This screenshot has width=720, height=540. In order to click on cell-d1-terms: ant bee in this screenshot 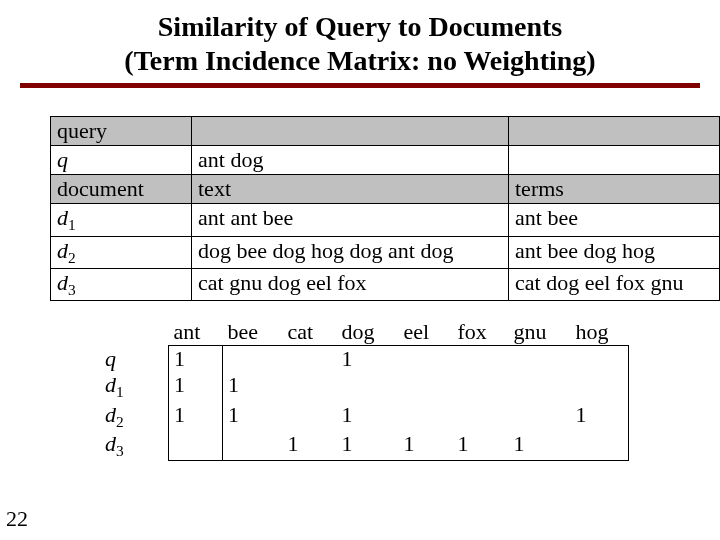, I will do `click(614, 220)`.